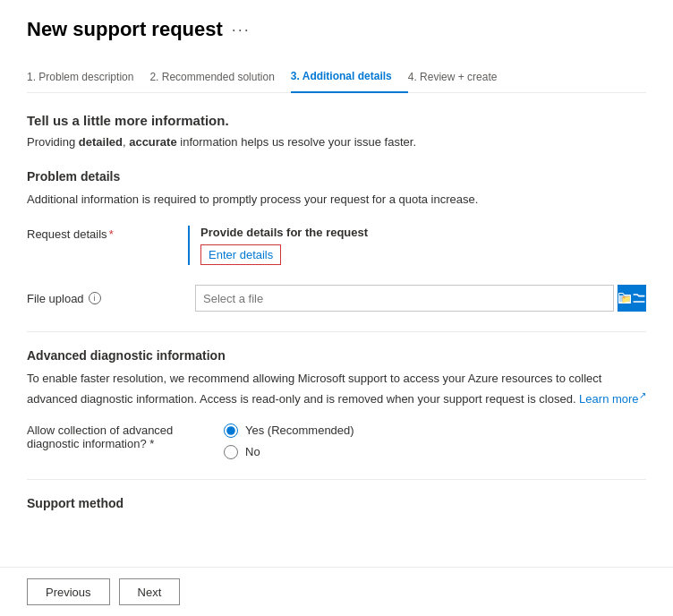 The height and width of the screenshot is (616, 673). What do you see at coordinates (231, 452) in the screenshot?
I see `radio-no-input` at bounding box center [231, 452].